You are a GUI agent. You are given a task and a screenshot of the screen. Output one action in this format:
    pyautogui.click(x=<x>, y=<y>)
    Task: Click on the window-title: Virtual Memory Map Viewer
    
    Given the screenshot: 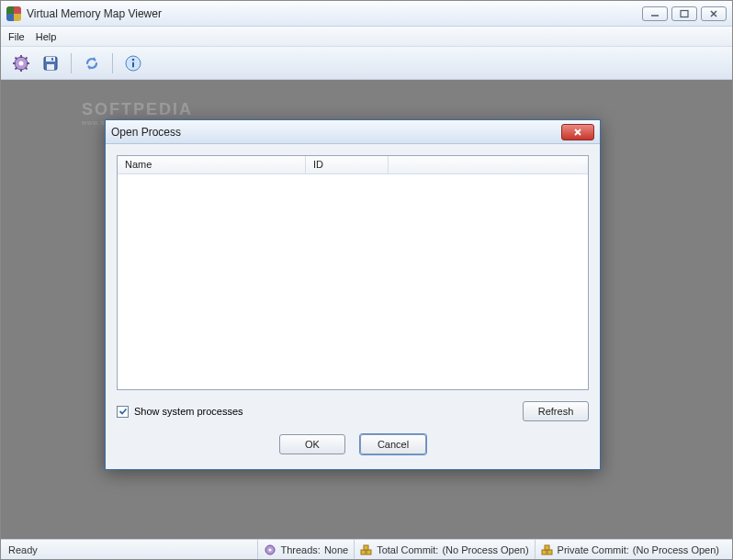 What is the action you would take?
    pyautogui.click(x=94, y=14)
    